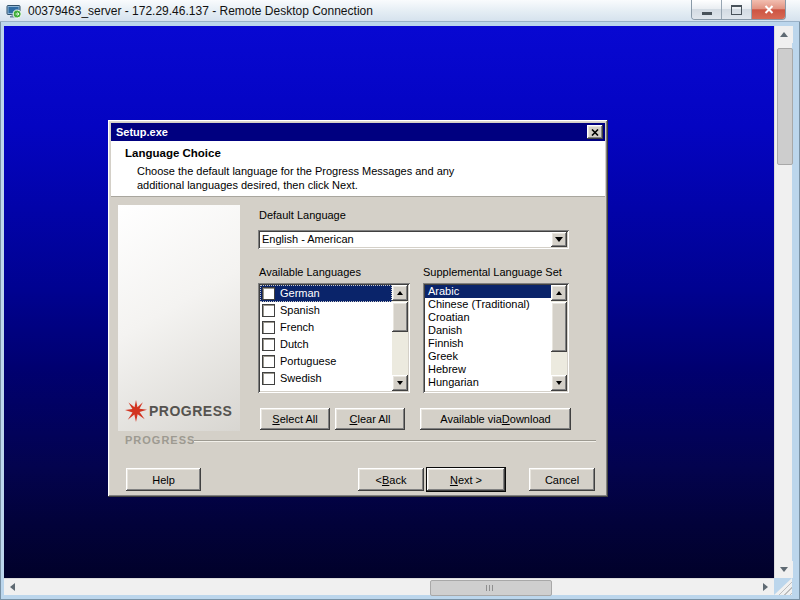 This screenshot has height=600, width=800. I want to click on scroll-right-button, so click(766, 587).